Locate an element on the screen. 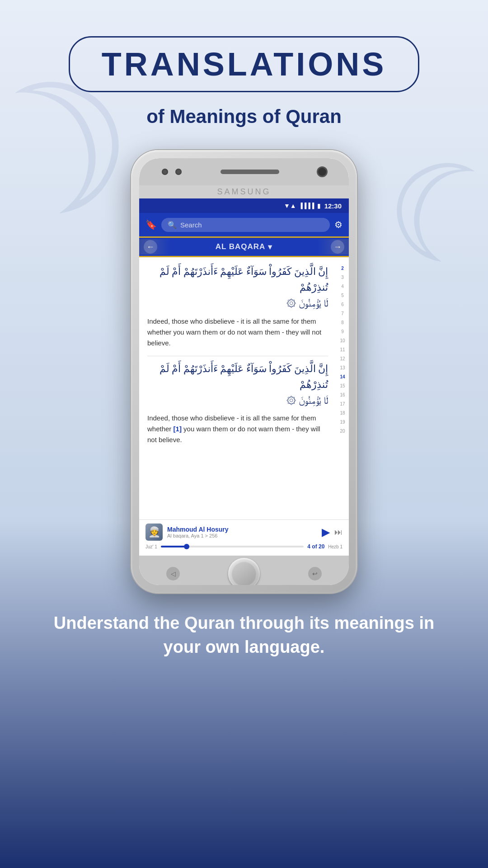  main-content: إِنَّ الَّذِينَ كَفَرُواْ سَوَآءٌ عَلَيْ… is located at coordinates (238, 388).